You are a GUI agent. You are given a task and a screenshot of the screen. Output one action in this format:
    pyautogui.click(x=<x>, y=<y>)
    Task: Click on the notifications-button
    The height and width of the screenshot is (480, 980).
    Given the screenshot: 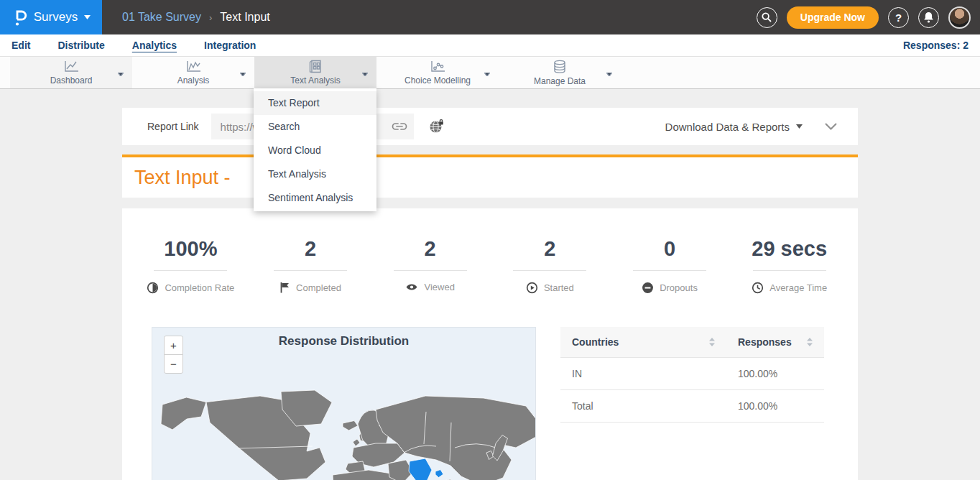 What is the action you would take?
    pyautogui.click(x=928, y=17)
    